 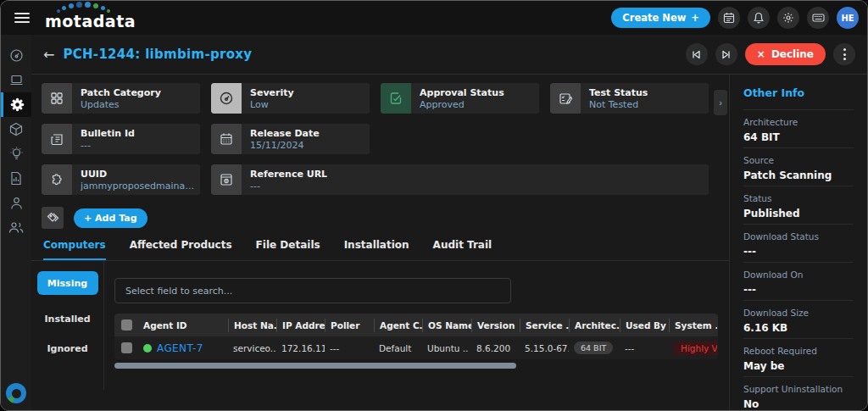 What do you see at coordinates (463, 249) in the screenshot?
I see `tab-audit-trail: Audit Trail` at bounding box center [463, 249].